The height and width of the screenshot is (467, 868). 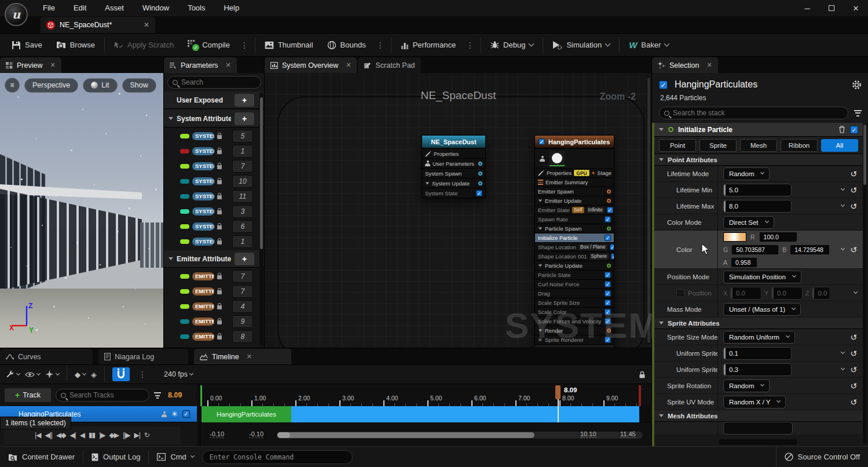 What do you see at coordinates (12, 85) in the screenshot?
I see `viewport-menu-button: ≡` at bounding box center [12, 85].